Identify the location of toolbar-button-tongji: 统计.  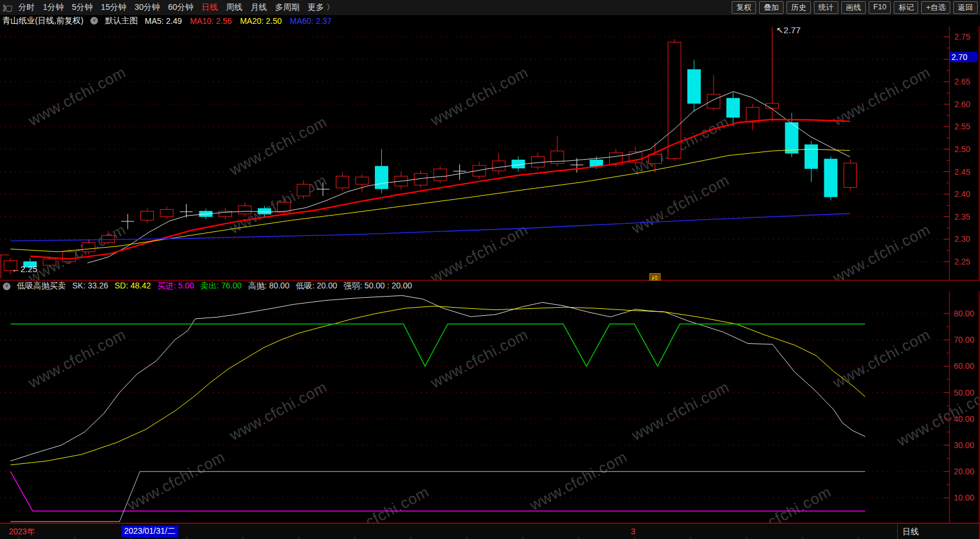
(826, 8).